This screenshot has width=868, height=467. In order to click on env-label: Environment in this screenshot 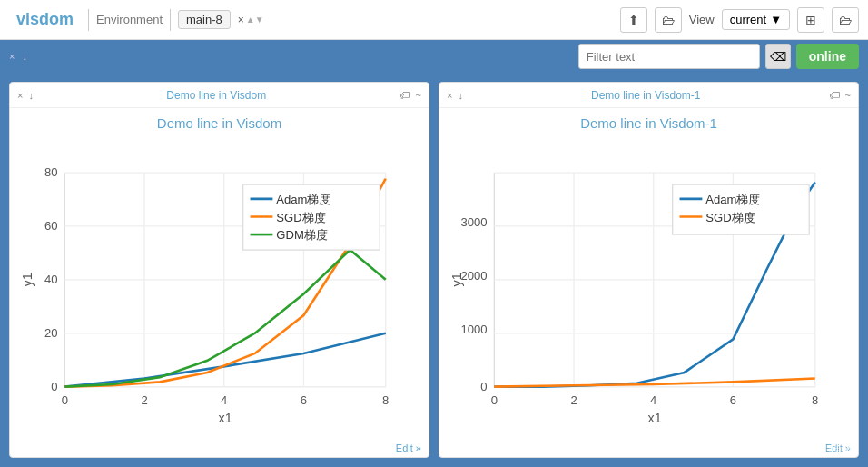, I will do `click(129, 20)`.